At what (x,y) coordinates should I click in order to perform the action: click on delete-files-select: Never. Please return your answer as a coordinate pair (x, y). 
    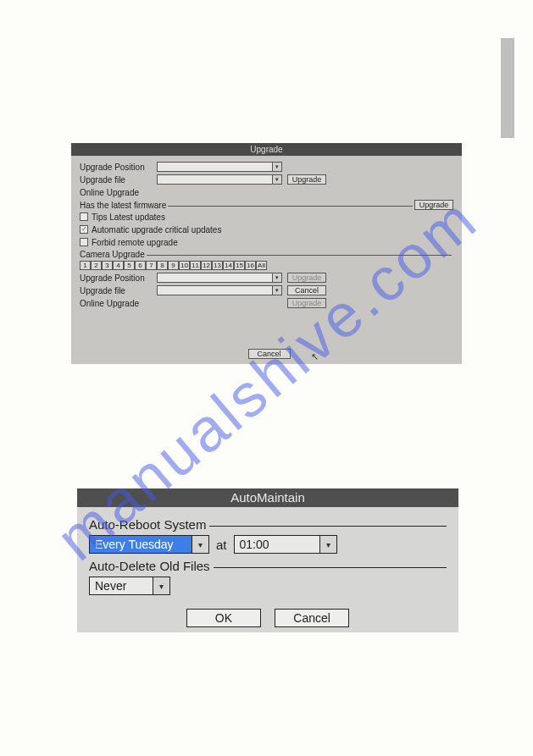
    Looking at the image, I should click on (130, 586).